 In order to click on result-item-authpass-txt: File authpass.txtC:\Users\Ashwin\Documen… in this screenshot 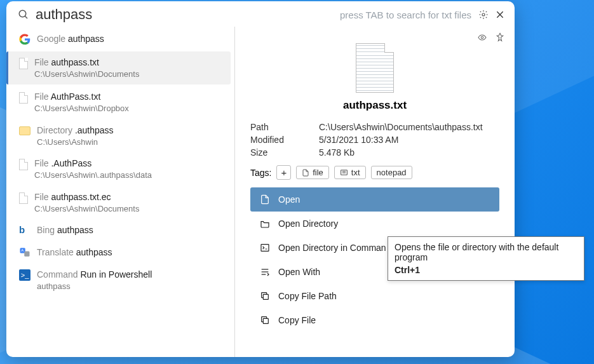, I will do `click(118, 68)`.